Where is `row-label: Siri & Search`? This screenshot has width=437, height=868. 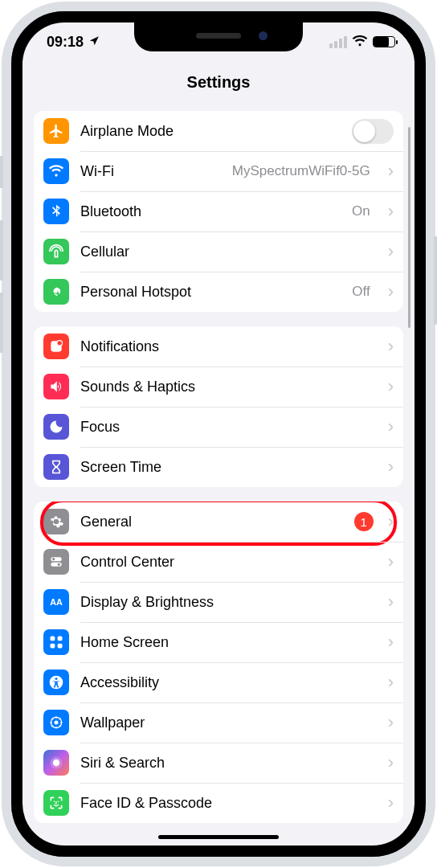
row-label: Siri & Search is located at coordinates (122, 764).